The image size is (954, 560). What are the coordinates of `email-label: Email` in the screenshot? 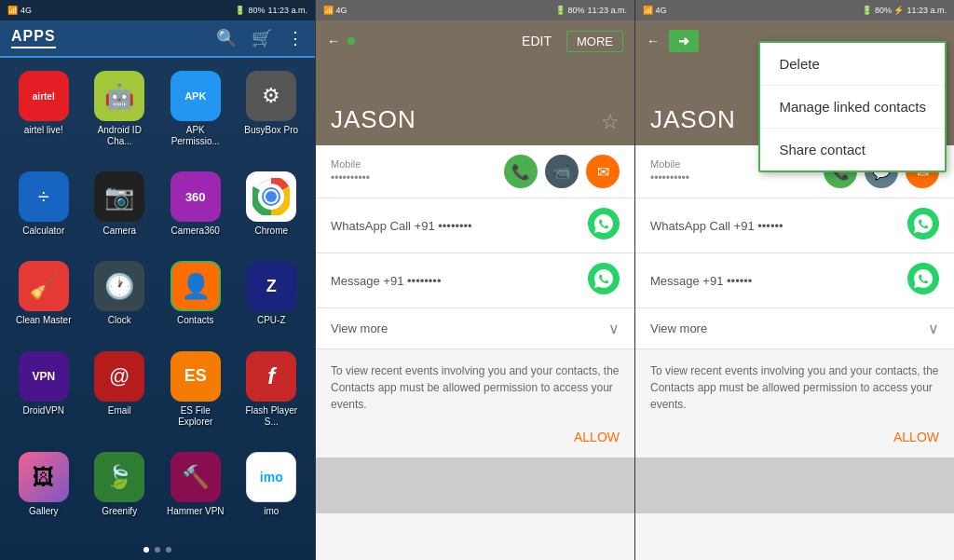 It's located at (119, 411).